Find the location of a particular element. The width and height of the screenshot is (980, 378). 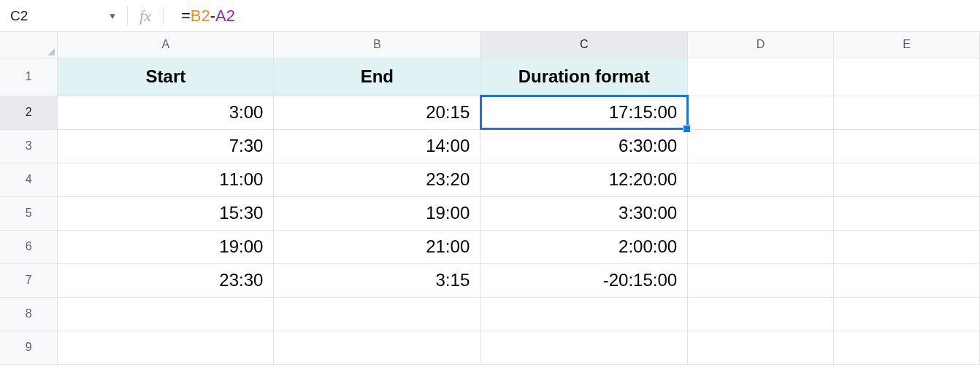

chevron-down-icon: ▼ is located at coordinates (112, 16).